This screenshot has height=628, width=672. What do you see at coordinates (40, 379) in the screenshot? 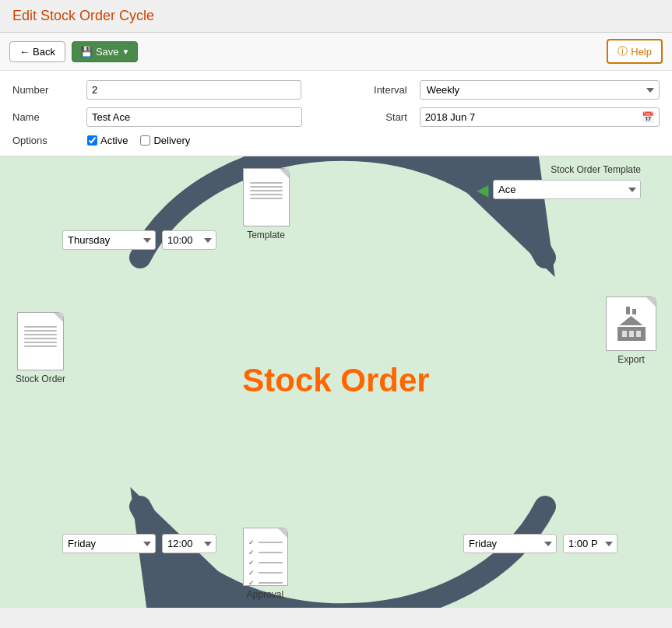
I see `stock-order-icon-label: Stock Order` at bounding box center [40, 379].